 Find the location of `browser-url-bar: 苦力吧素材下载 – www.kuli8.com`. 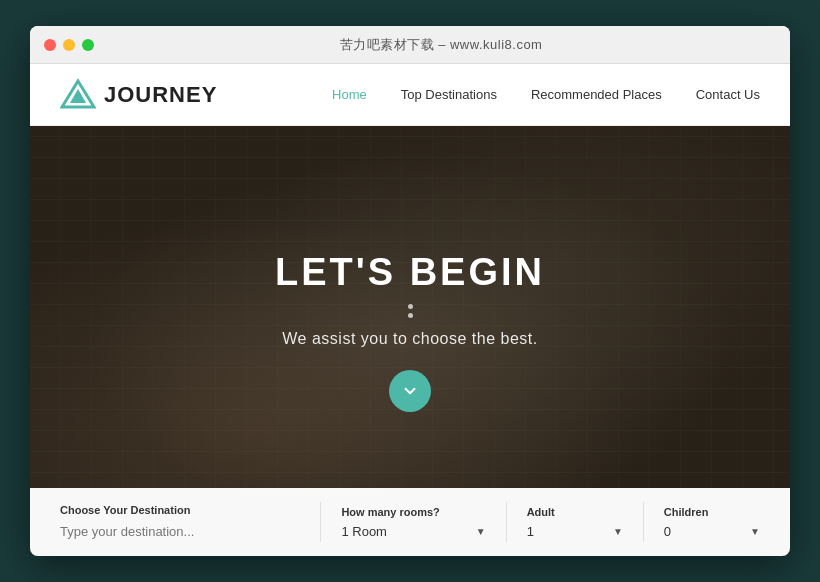

browser-url-bar: 苦力吧素材下载 – www.kuli8.com is located at coordinates (441, 45).